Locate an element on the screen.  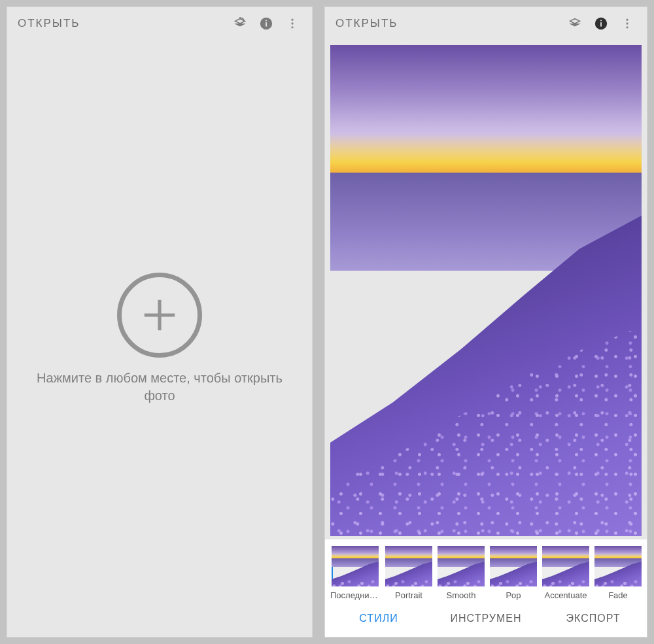
style-thumb-label: Accentuate is located at coordinates (565, 595).